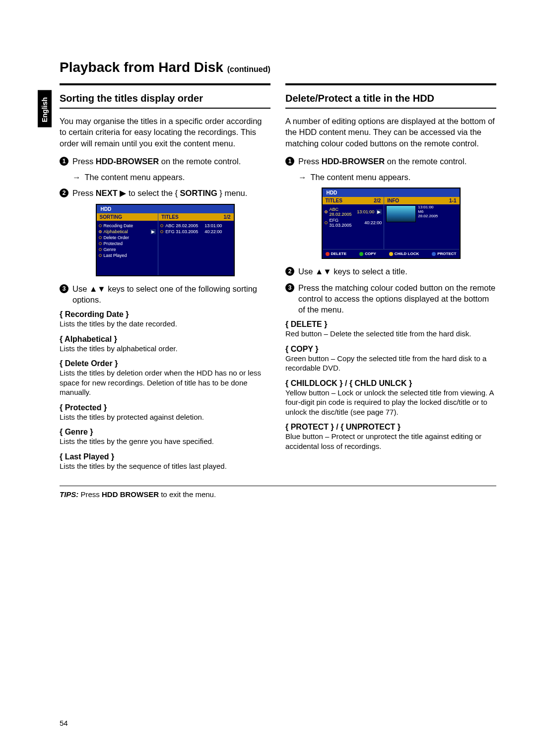  What do you see at coordinates (278, 67) in the screenshot?
I see `page-title: Playback from Hard Disk (continued)` at bounding box center [278, 67].